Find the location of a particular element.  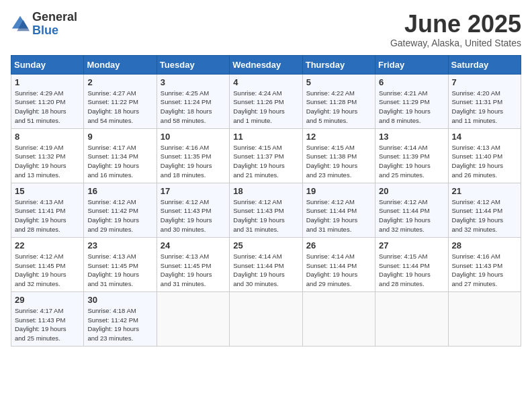

calendar-day-cell: 4Sunrise: 4:24 AM Sunset: 11:26 PM Dayli… is located at coordinates (266, 101).